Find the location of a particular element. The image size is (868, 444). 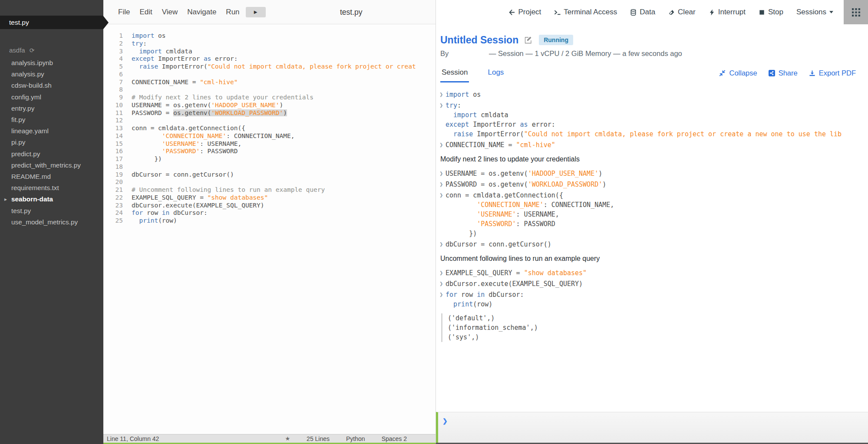

code-line-12: 12 is located at coordinates (269, 121).